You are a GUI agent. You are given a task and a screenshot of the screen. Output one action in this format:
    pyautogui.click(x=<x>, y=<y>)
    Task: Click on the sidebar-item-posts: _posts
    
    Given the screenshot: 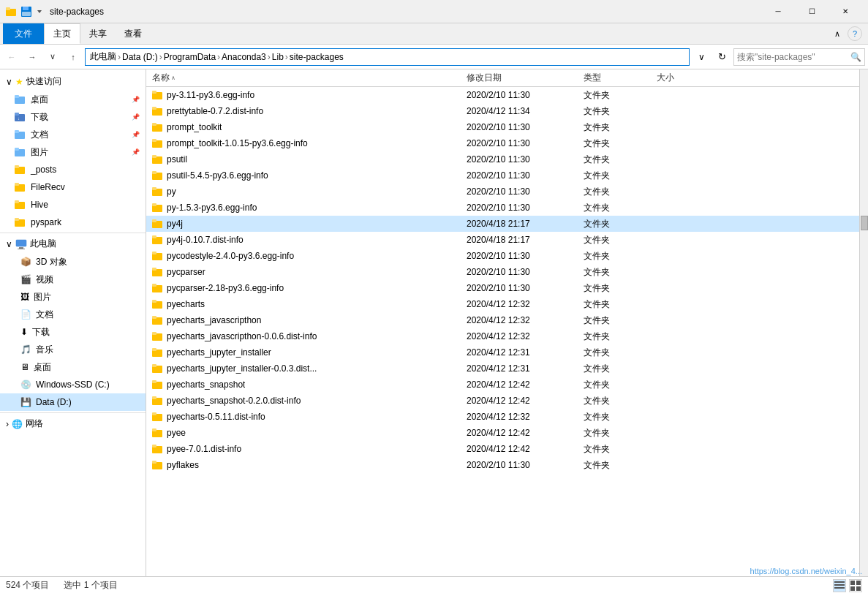 What is the action you would take?
    pyautogui.click(x=73, y=170)
    